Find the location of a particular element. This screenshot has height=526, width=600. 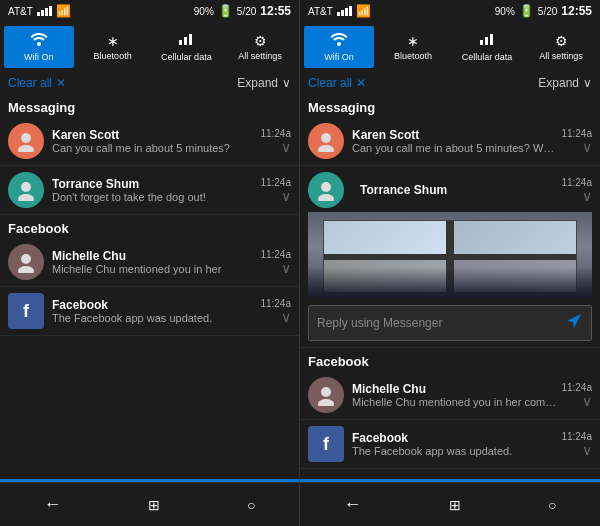

home-btn-left: ⊞ is located at coordinates (154, 505).